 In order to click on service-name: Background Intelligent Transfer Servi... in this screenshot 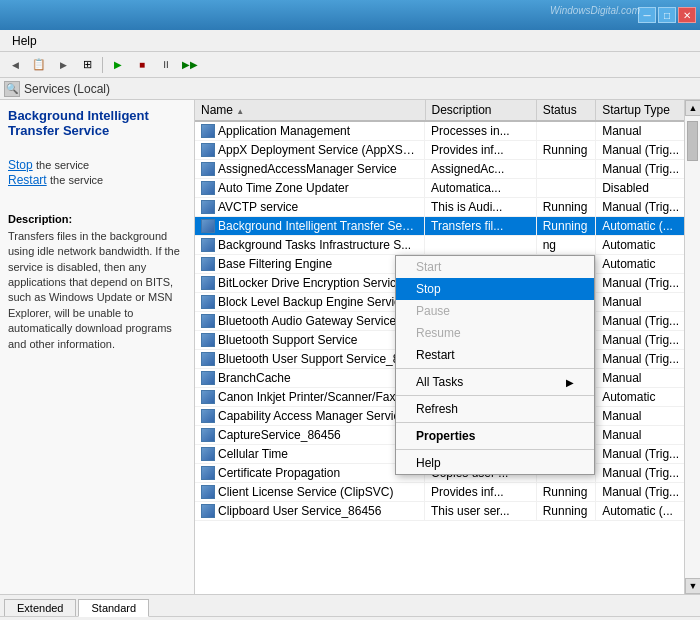, I will do `click(318, 226)`.